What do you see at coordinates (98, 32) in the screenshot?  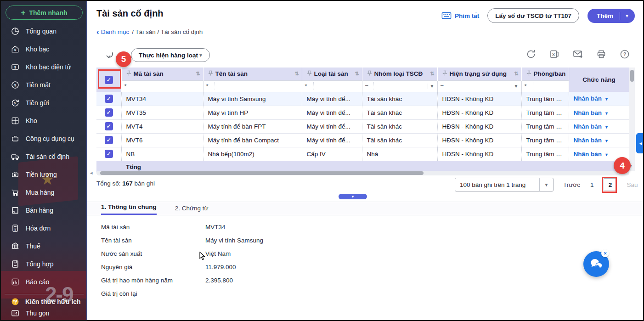 I see `chevron-left-icon: ‹` at bounding box center [98, 32].